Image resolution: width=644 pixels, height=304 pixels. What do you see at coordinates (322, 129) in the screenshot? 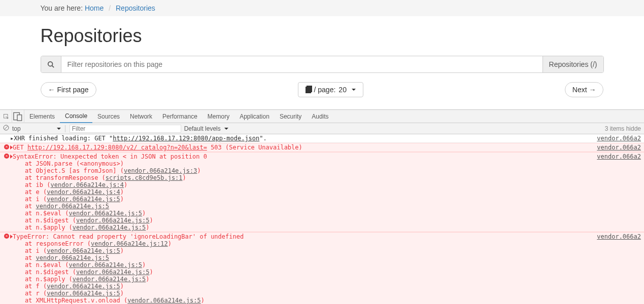
I see `console-filter-bar: top Default levels 3 items hidde` at bounding box center [322, 129].